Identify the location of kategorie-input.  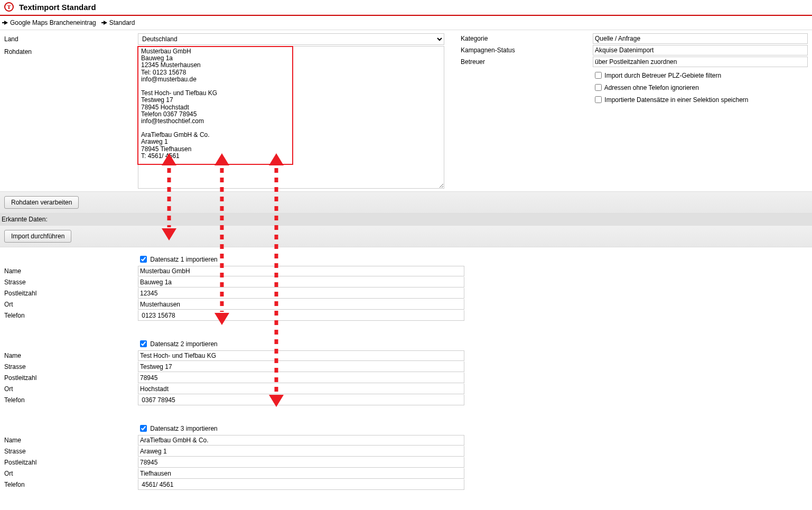
(701, 39).